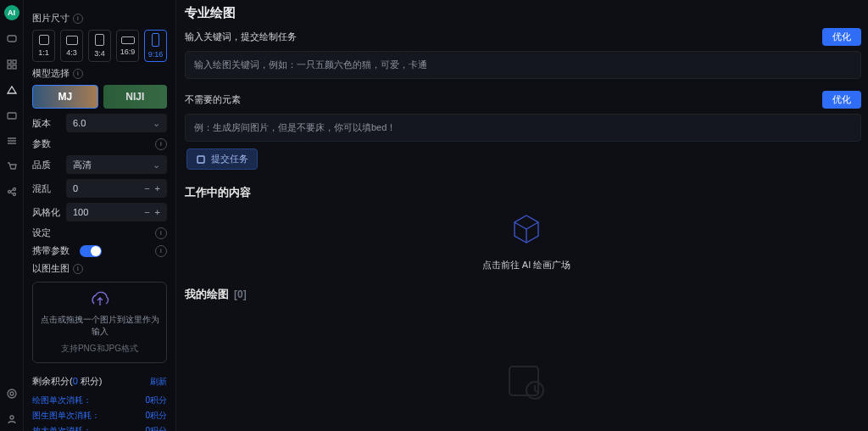  I want to click on mydraw-empty-icon, so click(526, 382).